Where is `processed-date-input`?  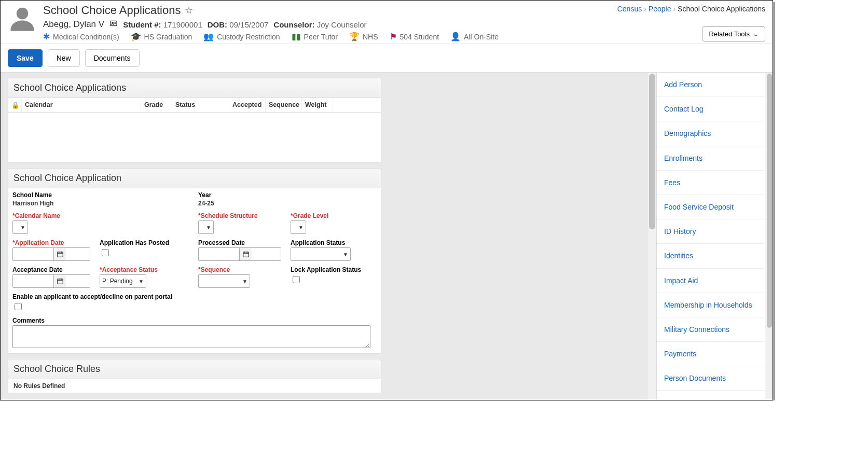
processed-date-input is located at coordinates (240, 254).